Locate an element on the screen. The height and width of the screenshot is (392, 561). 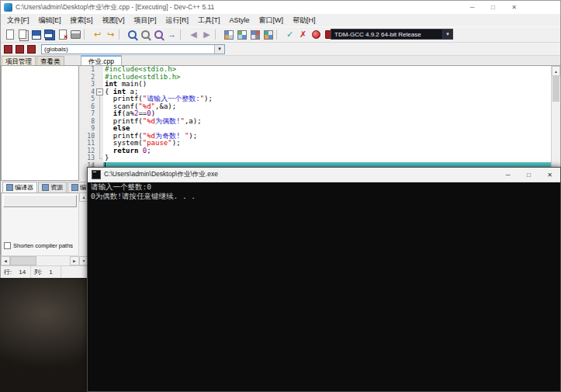
project-options-button is located at coordinates (255, 35).